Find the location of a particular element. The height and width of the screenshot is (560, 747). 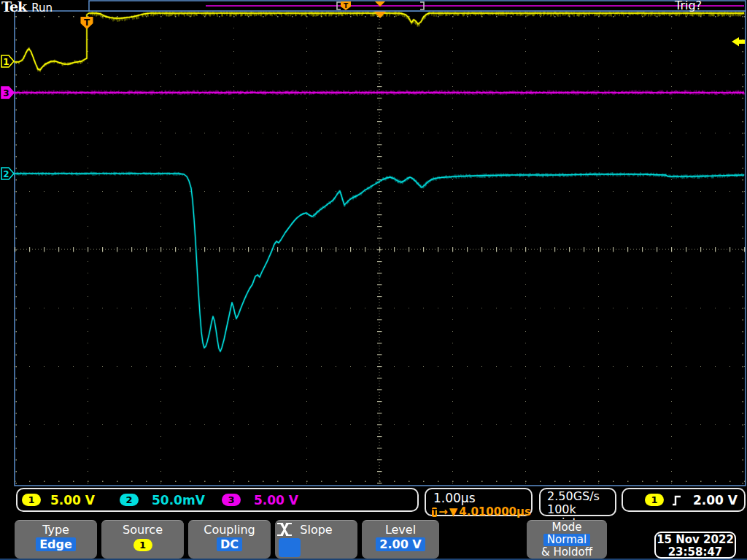

trigger-status: Trig? is located at coordinates (689, 6).